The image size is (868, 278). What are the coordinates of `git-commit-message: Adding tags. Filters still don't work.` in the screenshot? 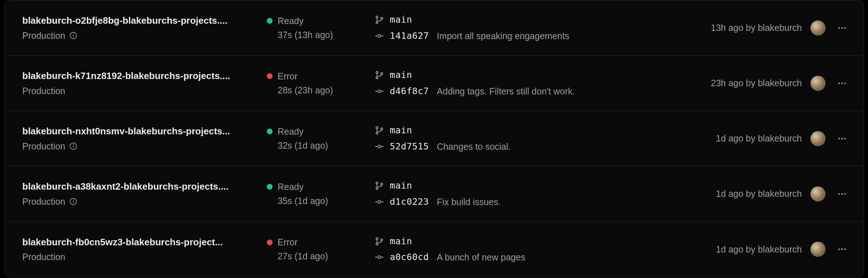 It's located at (506, 91).